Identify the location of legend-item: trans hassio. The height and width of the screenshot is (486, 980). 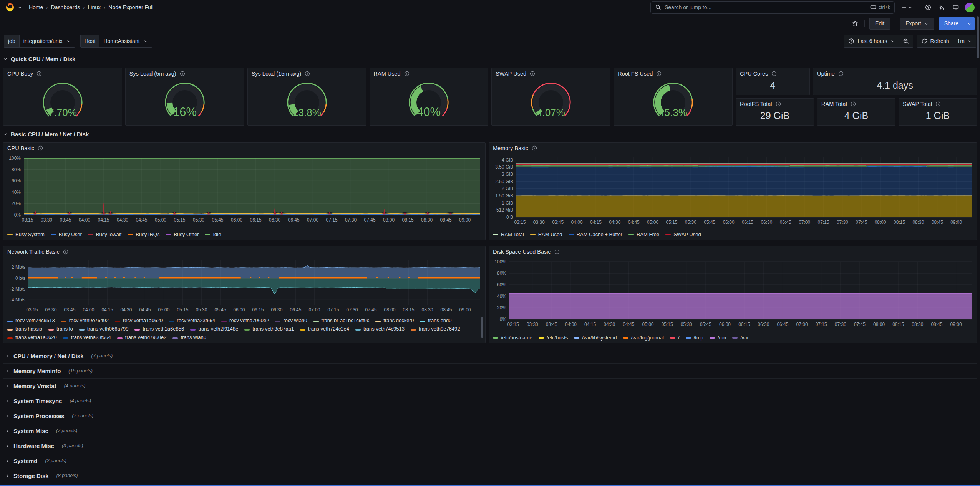
(25, 329).